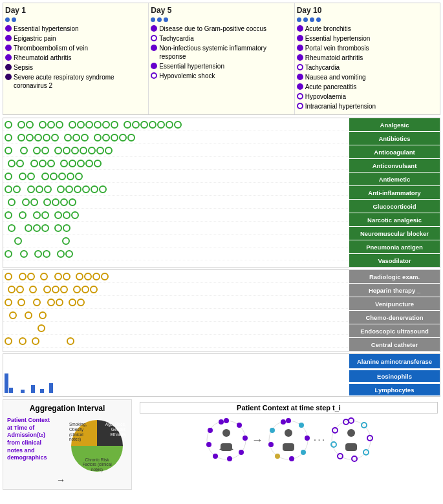 The width and height of the screenshot is (443, 504). What do you see at coordinates (176, 189) in the screenshot?
I see `med-row-antiinflammatory` at bounding box center [176, 189].